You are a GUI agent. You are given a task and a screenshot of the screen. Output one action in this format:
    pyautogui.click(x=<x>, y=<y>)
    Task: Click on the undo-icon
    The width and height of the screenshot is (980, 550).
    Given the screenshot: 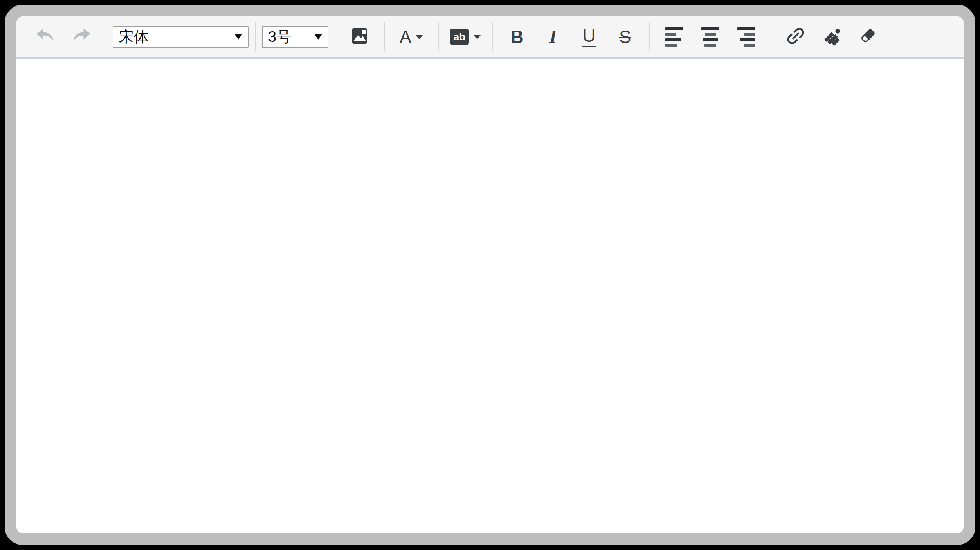 What is the action you would take?
    pyautogui.click(x=45, y=37)
    